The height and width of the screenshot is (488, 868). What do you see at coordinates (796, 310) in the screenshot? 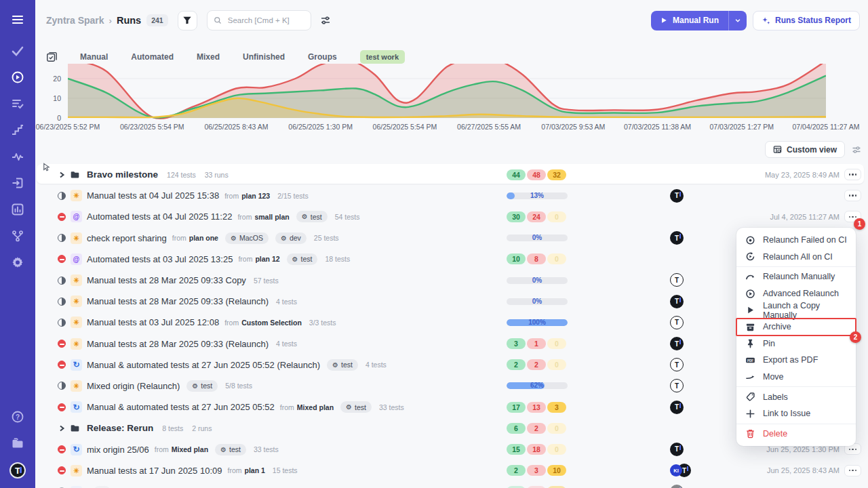
I see `menu-item-launch-a-copy-manually: Launch a Copy Manually` at bounding box center [796, 310].